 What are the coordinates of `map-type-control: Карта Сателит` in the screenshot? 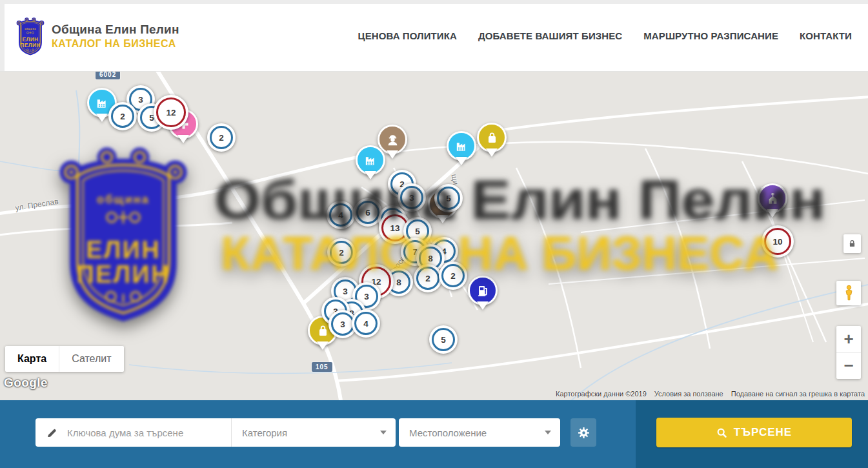 It's located at (65, 359).